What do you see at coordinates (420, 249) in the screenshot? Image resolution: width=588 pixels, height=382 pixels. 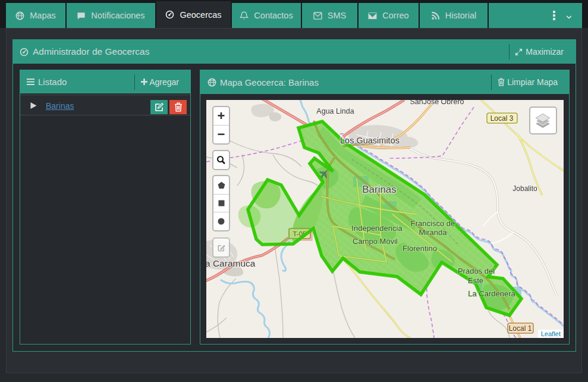 I see `svg-text: Florentino` at bounding box center [420, 249].